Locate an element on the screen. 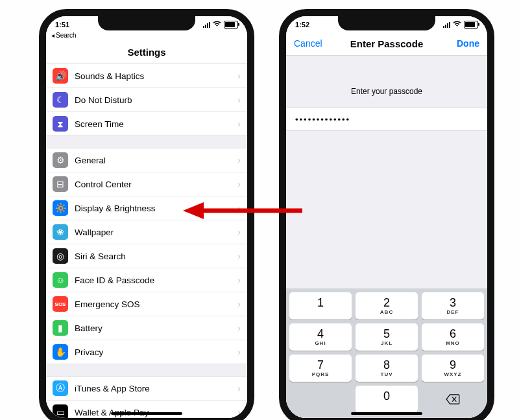 This screenshot has height=420, width=519. keypad-digit: 6 is located at coordinates (453, 334).